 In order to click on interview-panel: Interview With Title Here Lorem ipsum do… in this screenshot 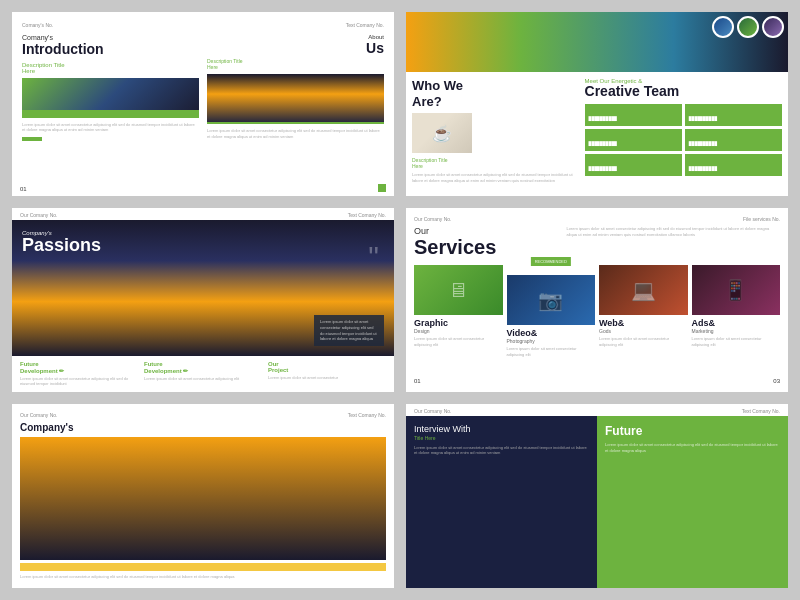, I will do `click(502, 502)`.